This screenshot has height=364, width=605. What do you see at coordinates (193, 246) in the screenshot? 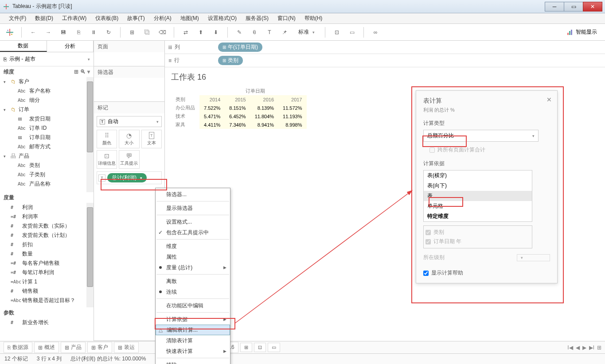
I see `cm-dimension: 维度` at bounding box center [193, 246].